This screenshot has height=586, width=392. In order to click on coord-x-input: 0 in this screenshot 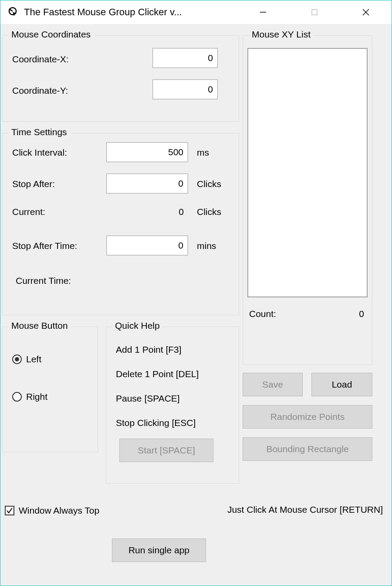, I will do `click(185, 58)`.